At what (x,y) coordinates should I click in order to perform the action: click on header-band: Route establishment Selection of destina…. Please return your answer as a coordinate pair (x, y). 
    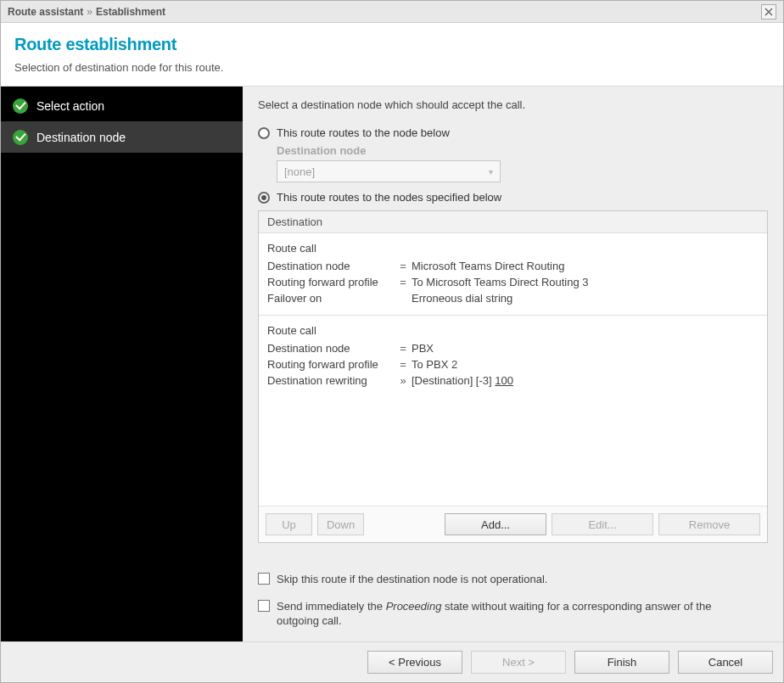
    Looking at the image, I should click on (392, 54).